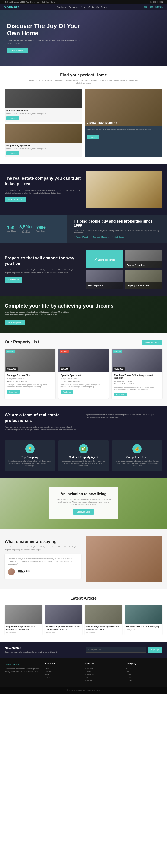 The height and width of the screenshot is (868, 167). I want to click on property-featured: Cisoka Titan Building Lorem ipsum consec…, so click(123, 123).